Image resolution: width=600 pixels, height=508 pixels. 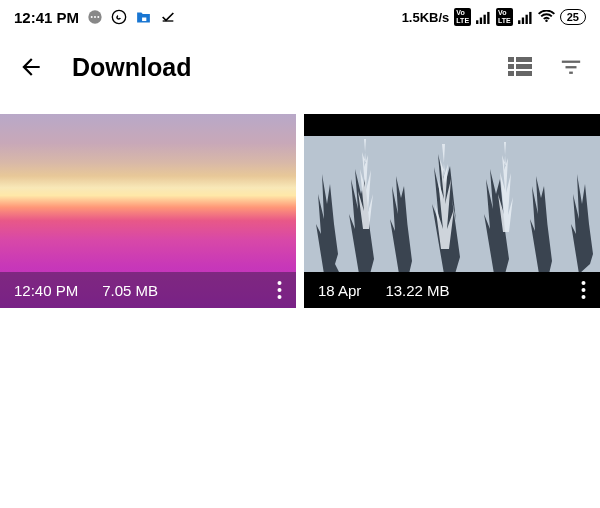 What do you see at coordinates (31, 67) in the screenshot?
I see `back-arrow-icon` at bounding box center [31, 67].